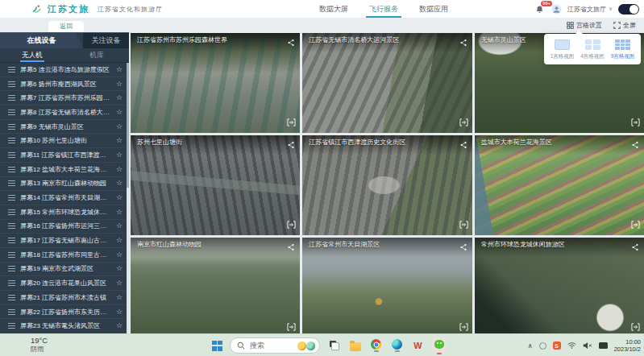 The width and height of the screenshot is (644, 356). Describe the element at coordinates (584, 26) in the screenshot. I see `grid-settings-button: 宫格设置` at that location.